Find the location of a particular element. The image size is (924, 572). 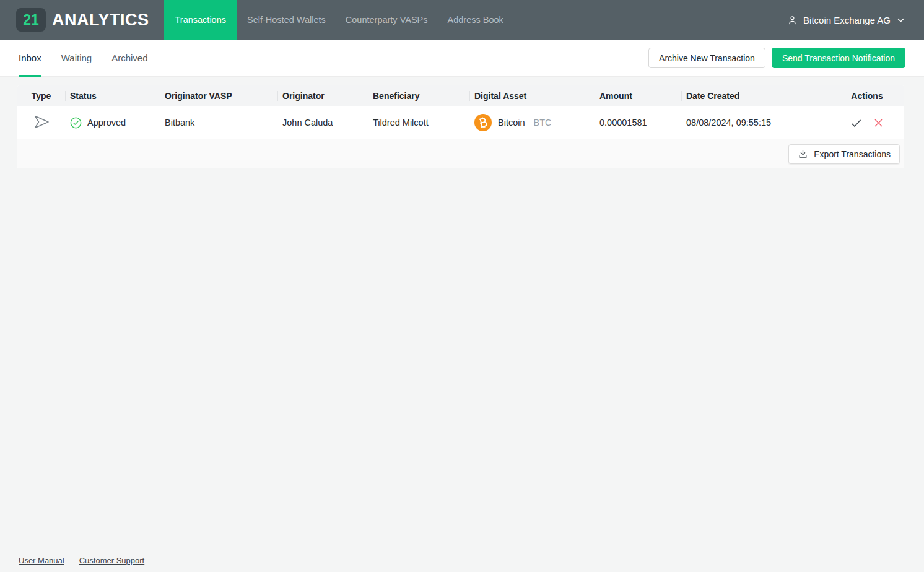

user-menu: Bitcoin Exchange AG is located at coordinates (846, 20).